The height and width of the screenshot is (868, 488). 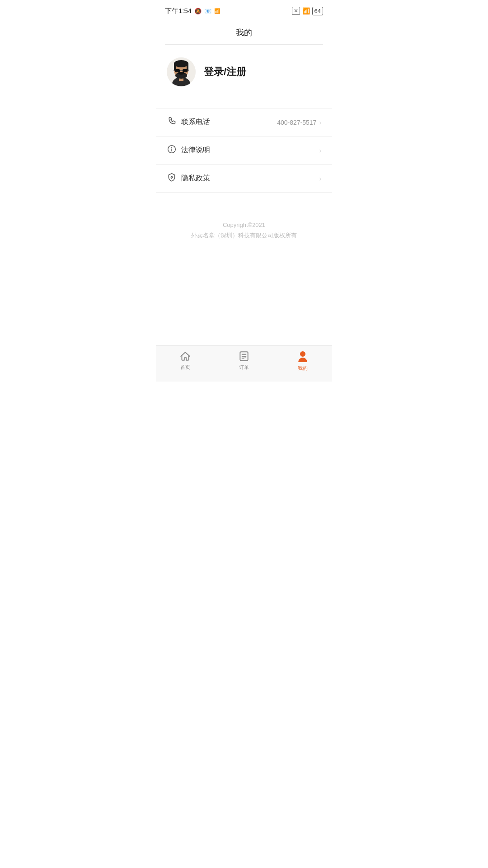 What do you see at coordinates (244, 32) in the screenshot?
I see `page-title: 我的` at bounding box center [244, 32].